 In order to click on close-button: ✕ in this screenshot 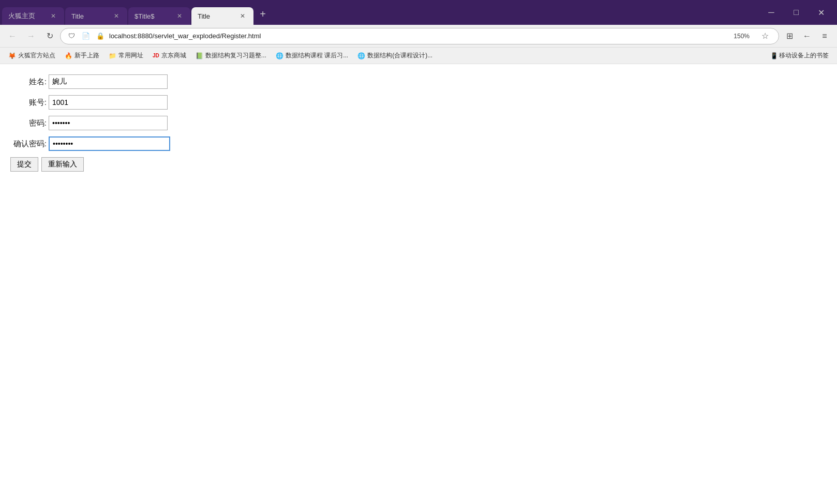, I will do `click(821, 12)`.